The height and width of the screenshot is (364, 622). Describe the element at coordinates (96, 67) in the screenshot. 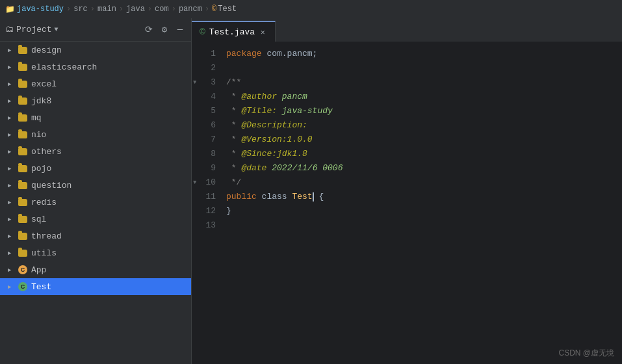

I see `sidebar-item-elasticsearch: ▶ elasticsearch` at that location.